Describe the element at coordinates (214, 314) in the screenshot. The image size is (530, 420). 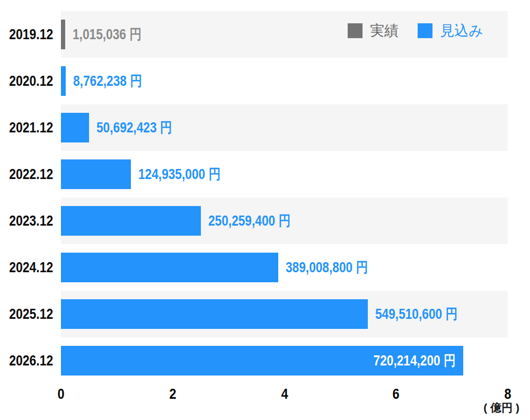
I see `bar-2025.12` at that location.